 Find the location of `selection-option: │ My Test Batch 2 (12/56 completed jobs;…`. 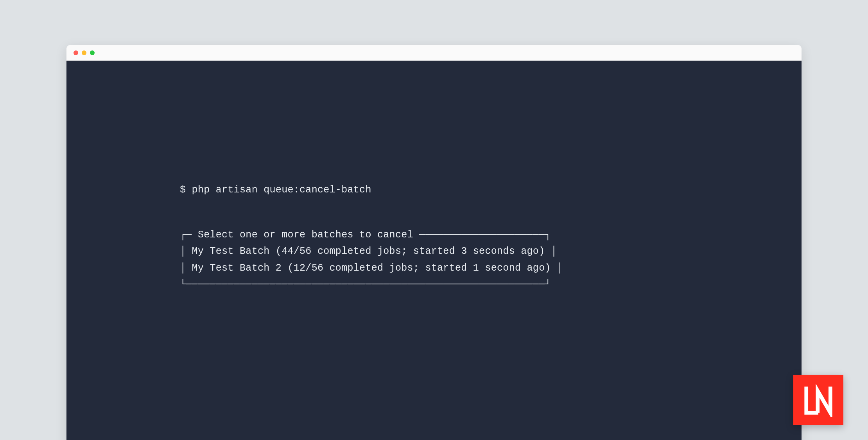

selection-option: │ My Test Batch 2 (12/56 completed jobs;… is located at coordinates (491, 268).